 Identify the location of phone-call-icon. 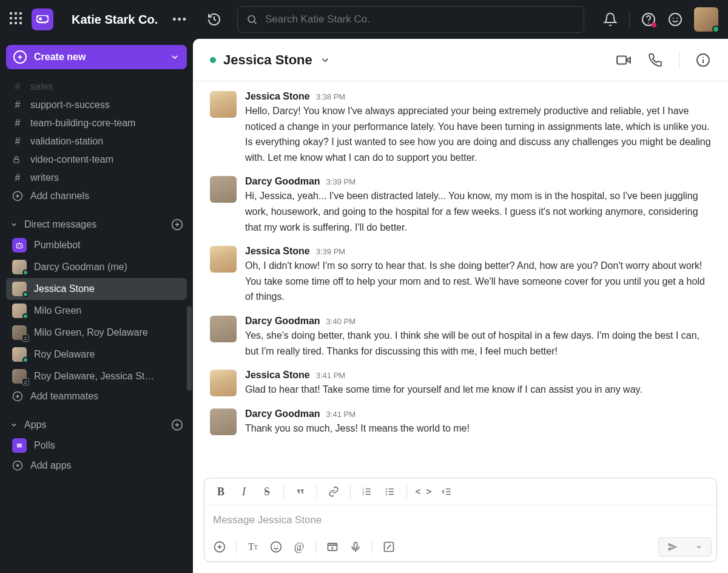
(655, 60).